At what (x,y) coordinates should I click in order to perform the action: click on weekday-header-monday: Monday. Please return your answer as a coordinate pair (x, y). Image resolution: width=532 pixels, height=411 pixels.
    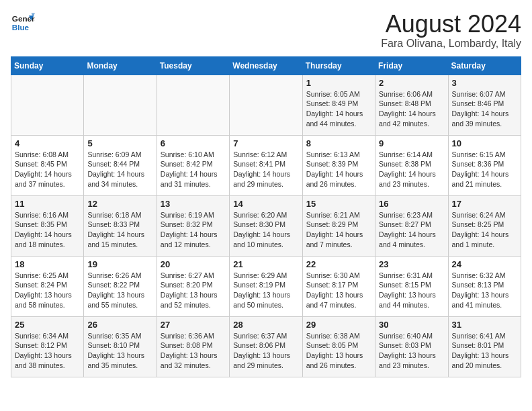
    Looking at the image, I should click on (120, 66).